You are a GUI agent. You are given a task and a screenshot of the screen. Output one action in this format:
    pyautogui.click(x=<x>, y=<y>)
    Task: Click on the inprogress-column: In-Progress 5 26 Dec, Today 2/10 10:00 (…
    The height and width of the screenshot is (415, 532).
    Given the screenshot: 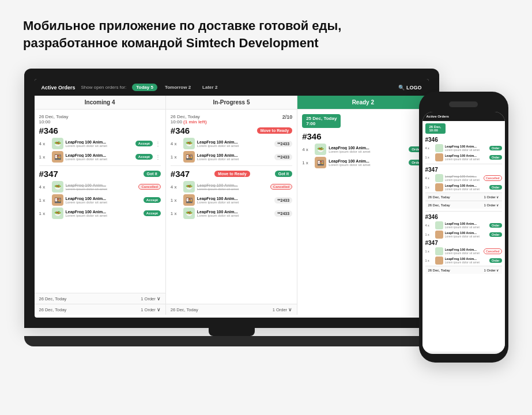 What is the action you would take?
    pyautogui.click(x=232, y=205)
    